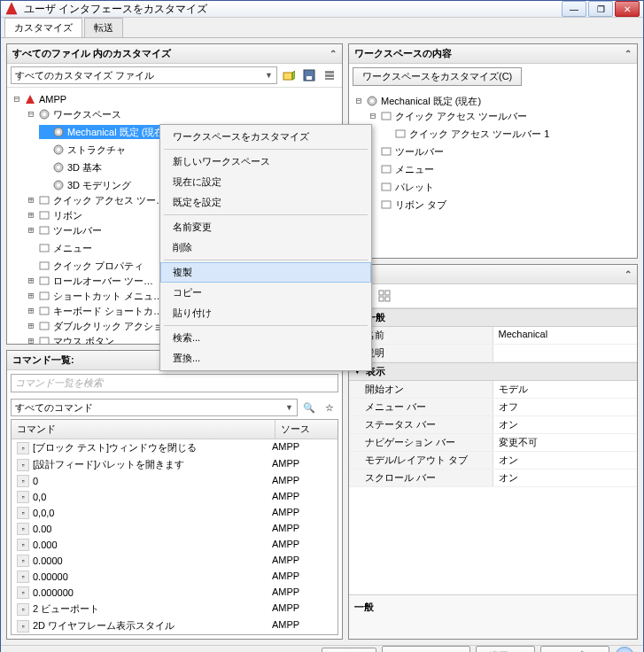 This screenshot has height=652, width=644. Describe the element at coordinates (175, 561) in the screenshot. I see `command-row: ▫0.0000AMPP` at that location.